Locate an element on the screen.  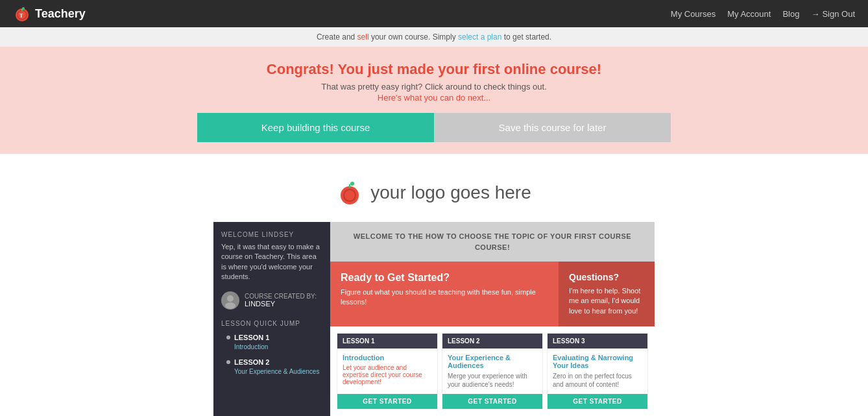
lesson-card-1-name: Introduction is located at coordinates (387, 358).